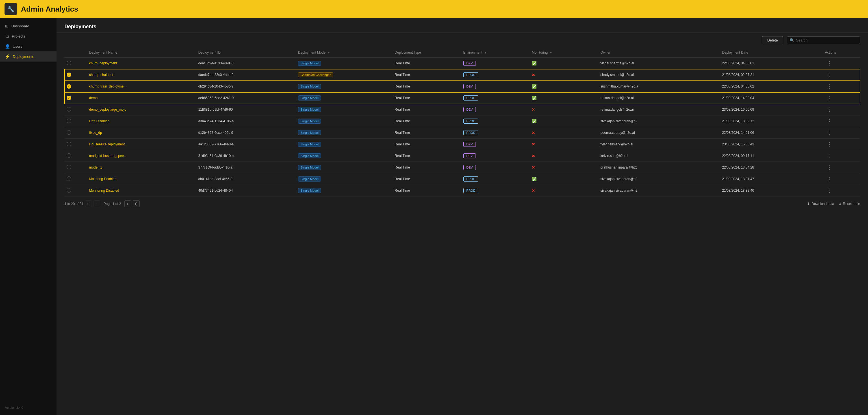 The height and width of the screenshot is (415, 868). Describe the element at coordinates (103, 63) in the screenshot. I see `deployment-name-link: churn_deployment` at that location.